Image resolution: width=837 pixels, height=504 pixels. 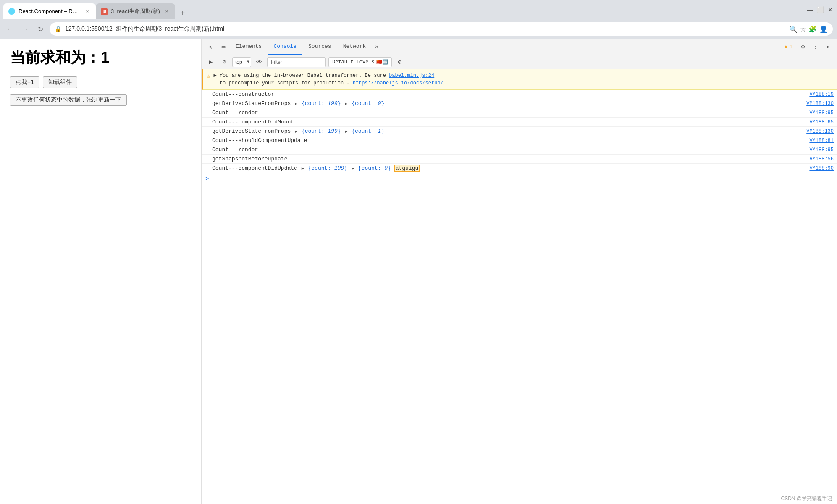 I want to click on context-select-wrapper: top ▼, so click(x=242, y=62).